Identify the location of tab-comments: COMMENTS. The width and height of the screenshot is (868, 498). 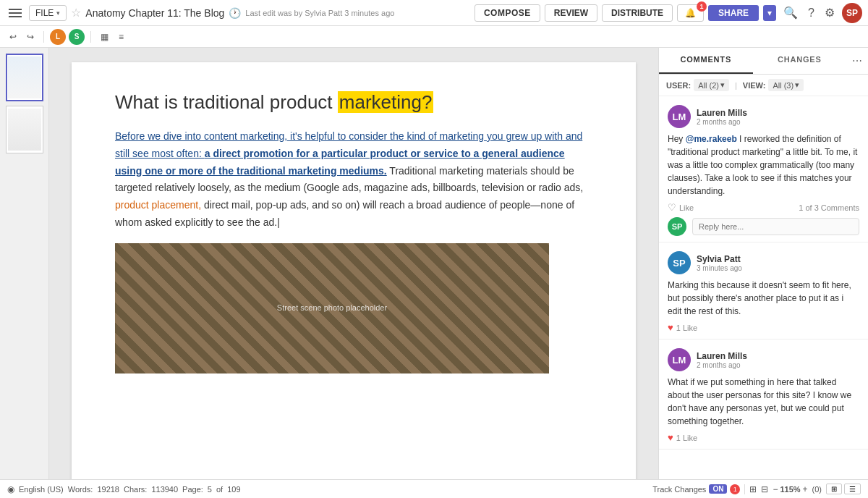
(706, 61).